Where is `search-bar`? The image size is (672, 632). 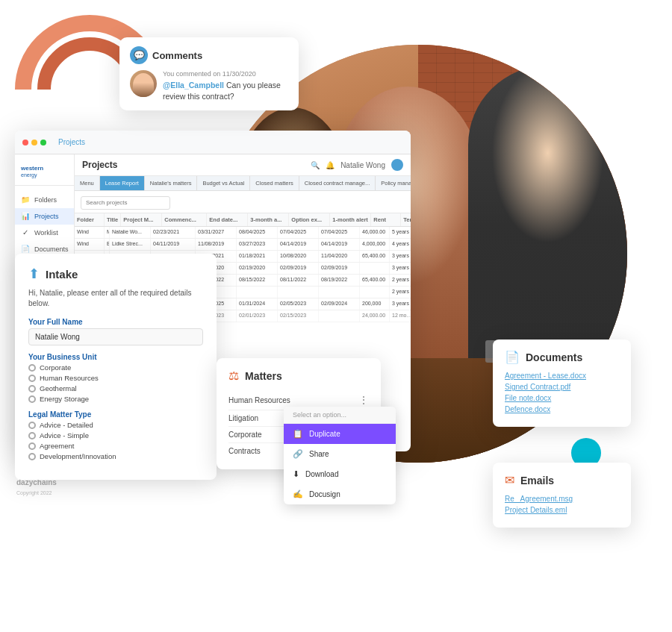
search-bar is located at coordinates (243, 202).